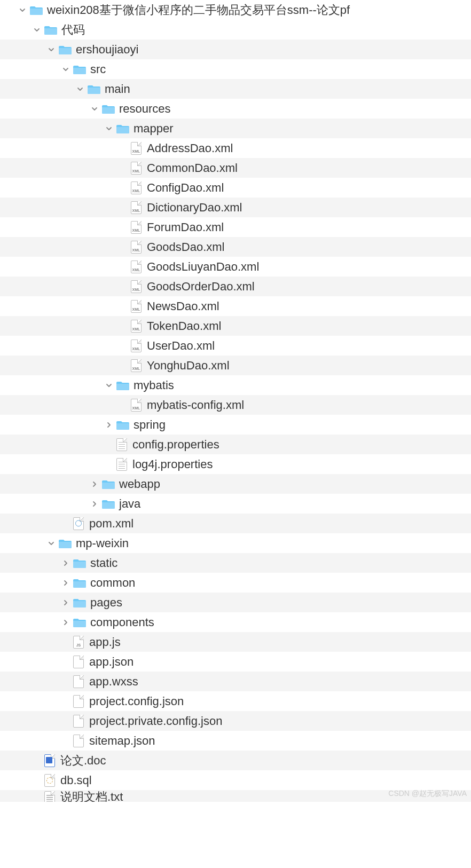 The image size is (471, 868). I want to click on tree-row: project.config.json, so click(236, 701).